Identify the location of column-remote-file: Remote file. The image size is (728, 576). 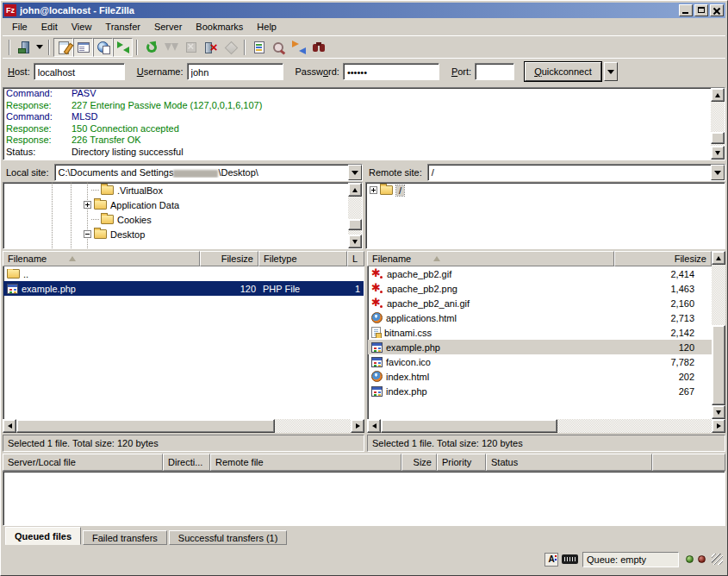
(306, 462).